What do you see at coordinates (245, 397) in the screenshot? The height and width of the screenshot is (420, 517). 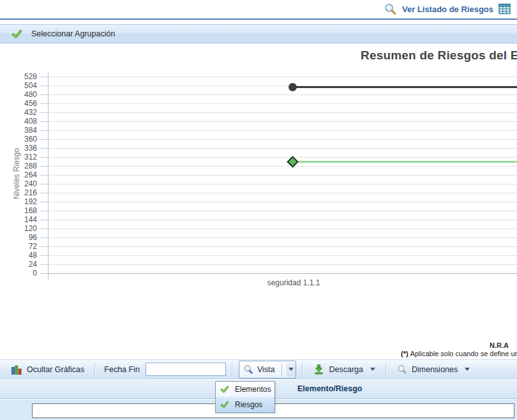 I see `vista-dropdown-menu: Elementos Riesgos` at bounding box center [245, 397].